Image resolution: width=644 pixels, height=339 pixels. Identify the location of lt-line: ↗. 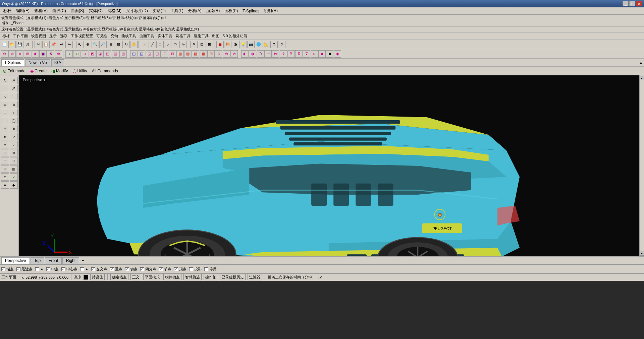
(14, 88).